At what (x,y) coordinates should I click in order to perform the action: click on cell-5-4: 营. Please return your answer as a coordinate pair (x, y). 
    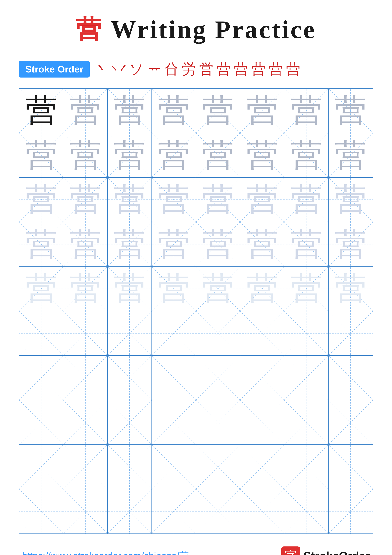
    Looking at the image, I should click on (174, 289).